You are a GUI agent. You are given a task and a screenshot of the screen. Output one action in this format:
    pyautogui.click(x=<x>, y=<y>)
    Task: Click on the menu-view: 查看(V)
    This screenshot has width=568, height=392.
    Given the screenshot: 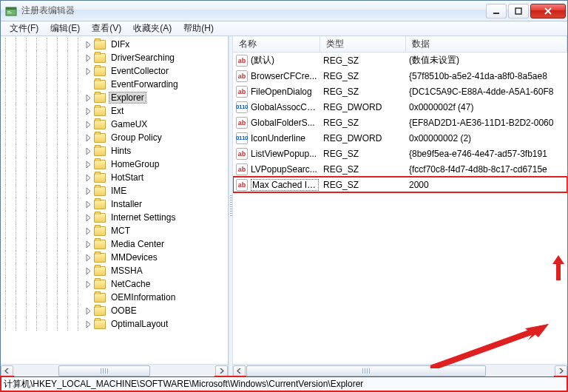 What is the action you would take?
    pyautogui.click(x=106, y=28)
    